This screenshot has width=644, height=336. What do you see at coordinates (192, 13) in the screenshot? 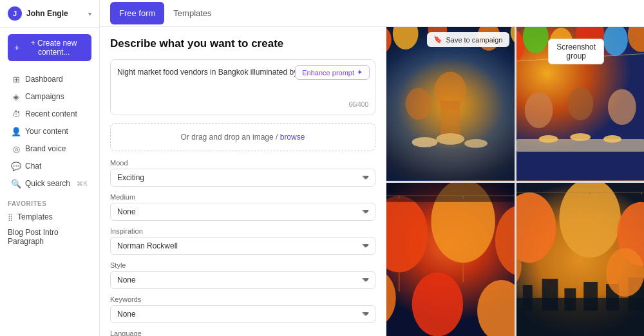
I see `tab-templates: Templates` at bounding box center [192, 13].